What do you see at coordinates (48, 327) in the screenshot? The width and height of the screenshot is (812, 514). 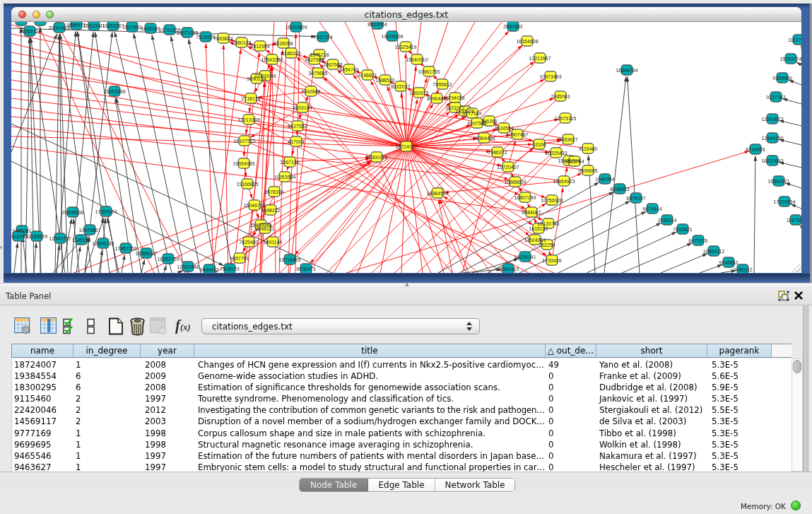 I see `show-column-icon` at bounding box center [48, 327].